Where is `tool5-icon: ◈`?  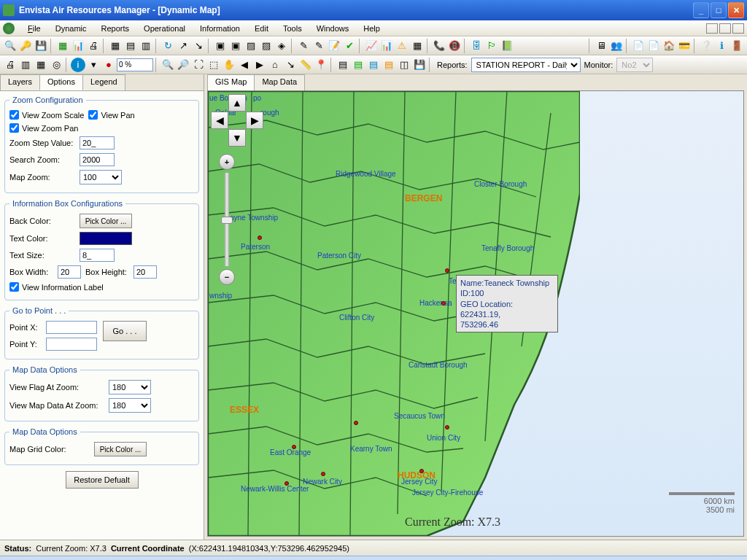 tool5-icon: ◈ is located at coordinates (282, 46).